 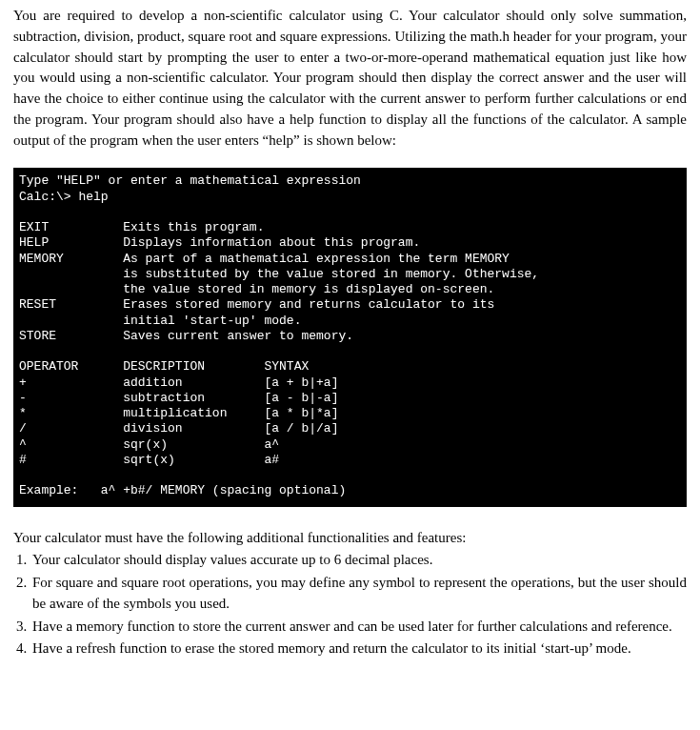 What do you see at coordinates (358, 560) in the screenshot?
I see `feature-item: Your calculator should display values ac…` at bounding box center [358, 560].